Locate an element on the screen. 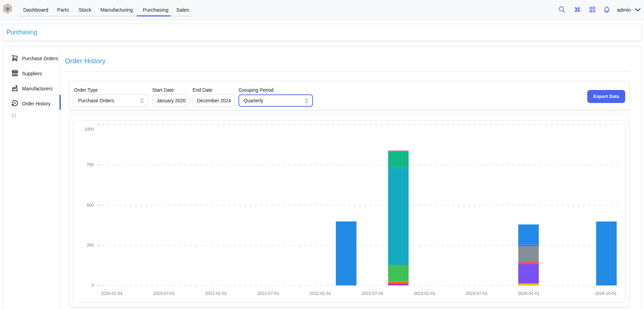 This screenshot has width=644, height=310. svg-text: 2024-01-01 is located at coordinates (529, 294).